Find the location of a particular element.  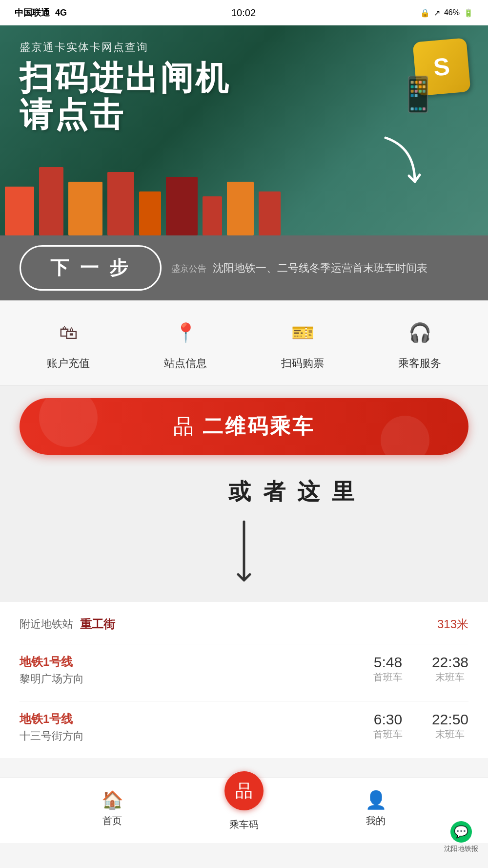

scan-ticket-icon: 🎫 is located at coordinates (303, 333).